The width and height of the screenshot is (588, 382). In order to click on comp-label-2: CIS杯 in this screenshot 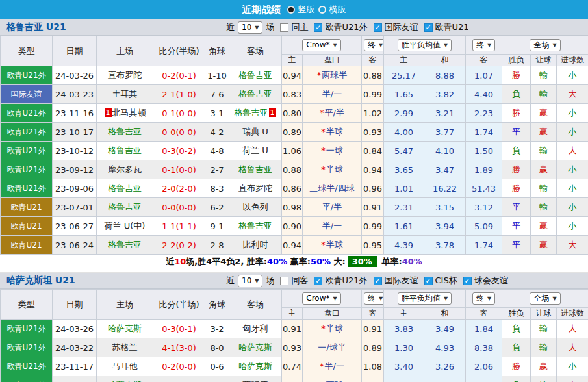, I will do `click(446, 281)`.